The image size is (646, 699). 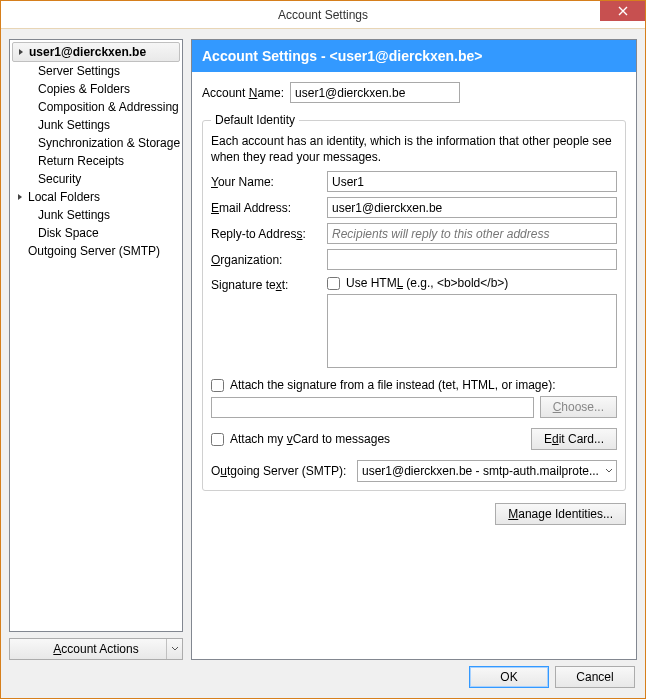 What do you see at coordinates (60, 179) in the screenshot?
I see `tree-item-label: Security` at bounding box center [60, 179].